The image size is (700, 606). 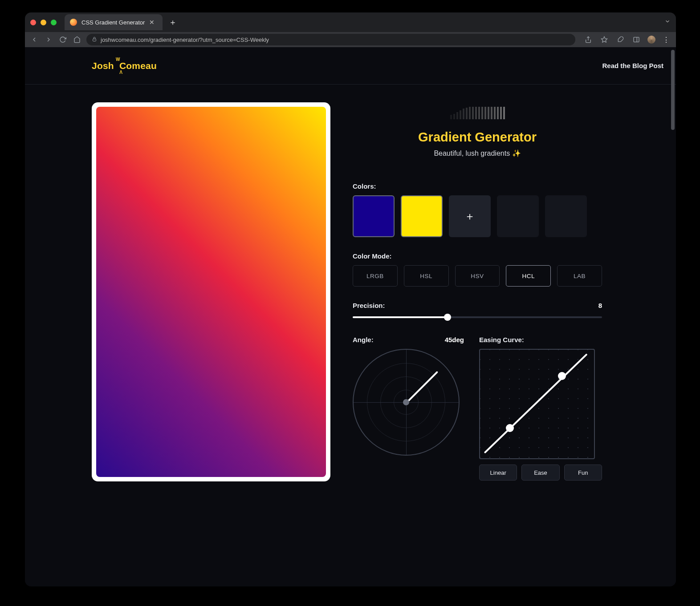 What do you see at coordinates (627, 40) in the screenshot?
I see `toolbar-right: ⋮` at bounding box center [627, 40].